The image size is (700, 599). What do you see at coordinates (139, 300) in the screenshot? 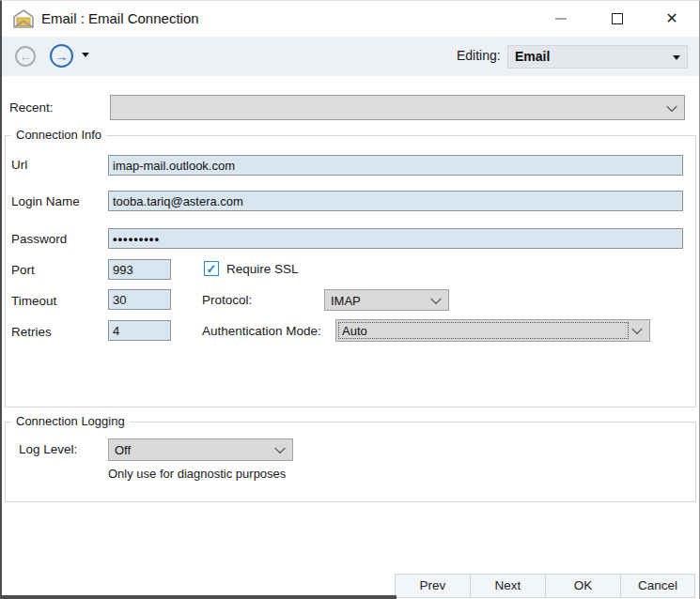
I see `timeout-input` at bounding box center [139, 300].